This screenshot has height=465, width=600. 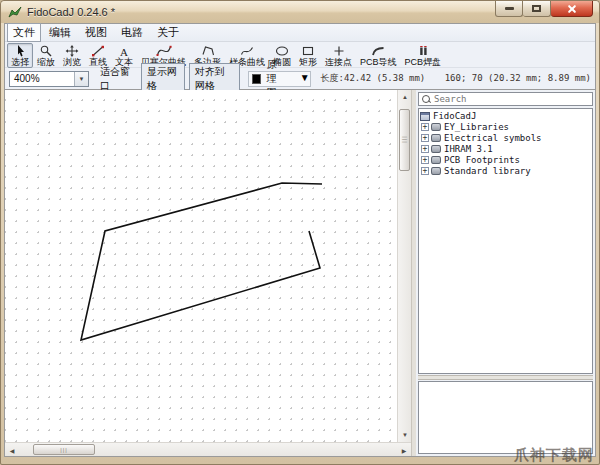 What do you see at coordinates (300, 55) in the screenshot?
I see `tools-toolbar: 选择 缩放 浏览 直线` at bounding box center [300, 55].